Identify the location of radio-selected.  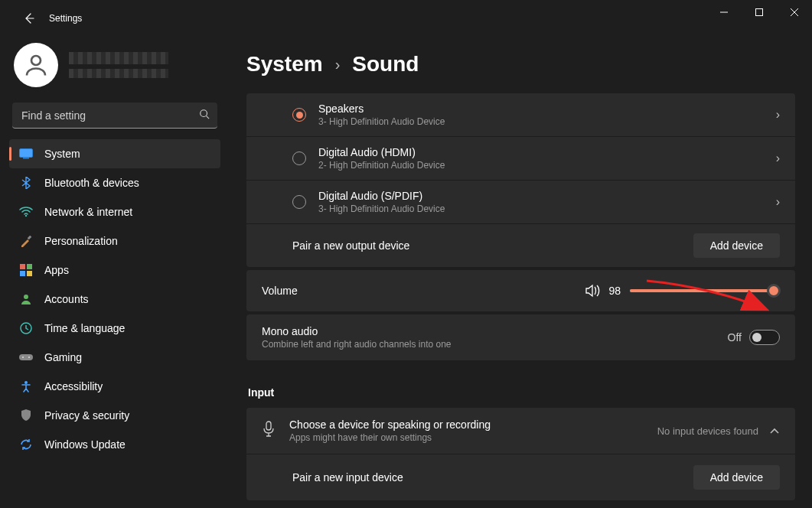
(299, 115).